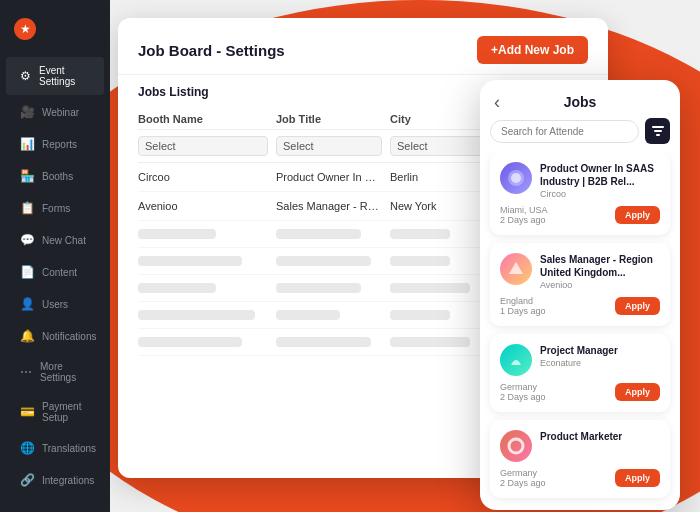 The height and width of the screenshot is (512, 700). I want to click on job-location: Miami, USA, so click(524, 210).